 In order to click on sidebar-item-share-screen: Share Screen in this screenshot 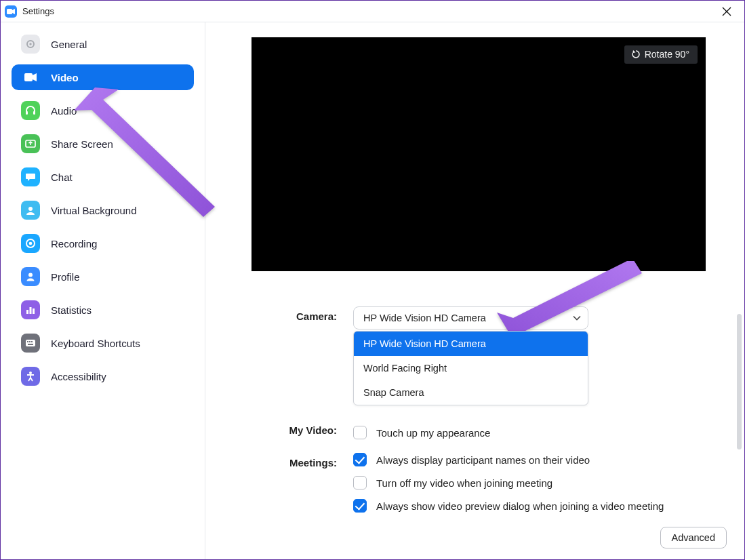, I will do `click(103, 144)`.